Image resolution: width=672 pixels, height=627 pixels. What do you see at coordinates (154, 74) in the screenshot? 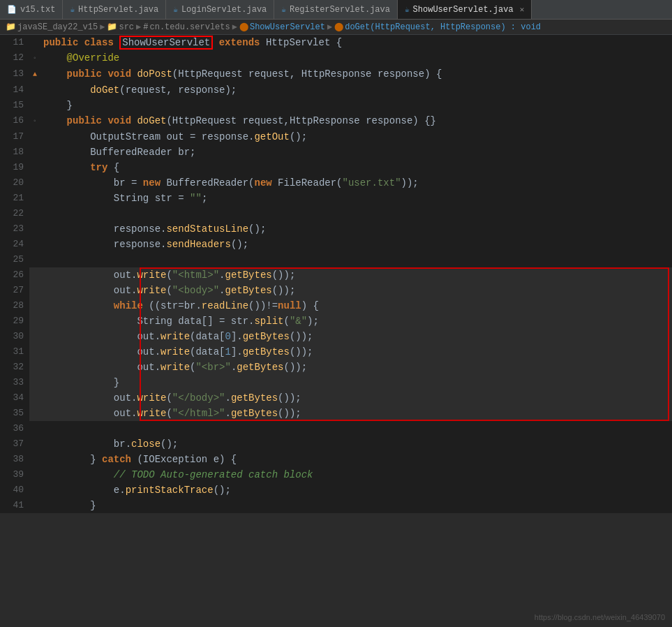
I see `token: doPost` at bounding box center [154, 74].